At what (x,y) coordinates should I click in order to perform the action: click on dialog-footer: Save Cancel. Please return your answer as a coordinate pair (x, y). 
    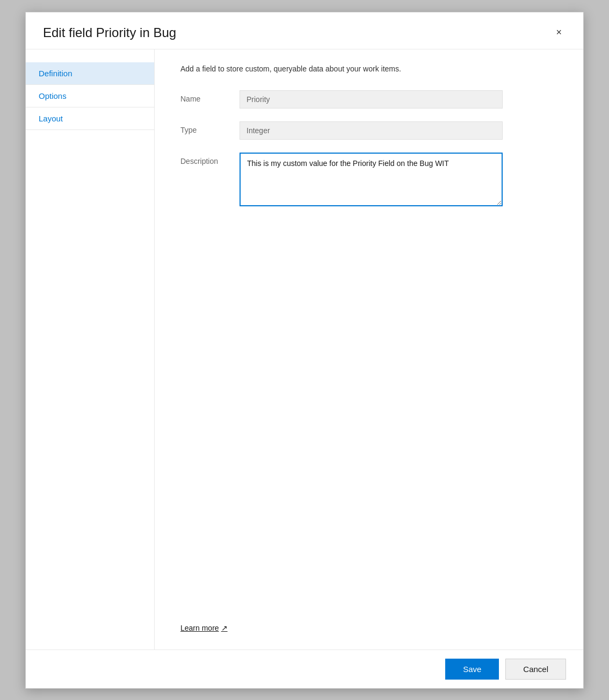
    Looking at the image, I should click on (305, 669).